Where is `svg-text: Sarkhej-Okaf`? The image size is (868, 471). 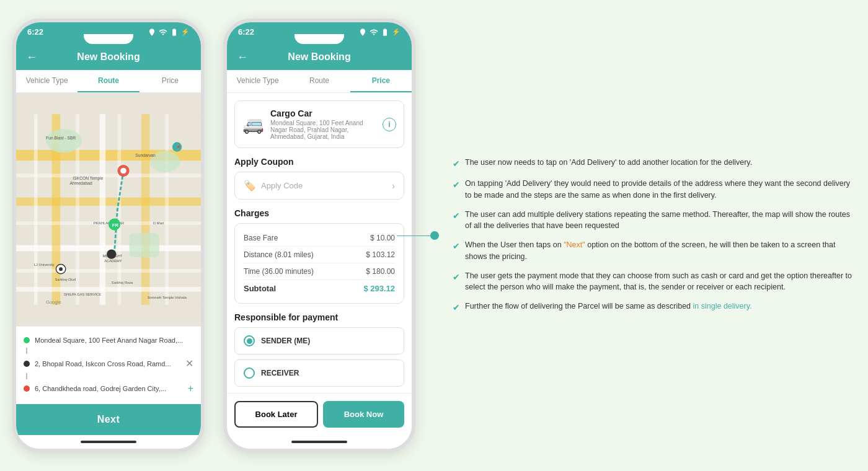 svg-text: Sarkhej-Okaf is located at coordinates (65, 280).